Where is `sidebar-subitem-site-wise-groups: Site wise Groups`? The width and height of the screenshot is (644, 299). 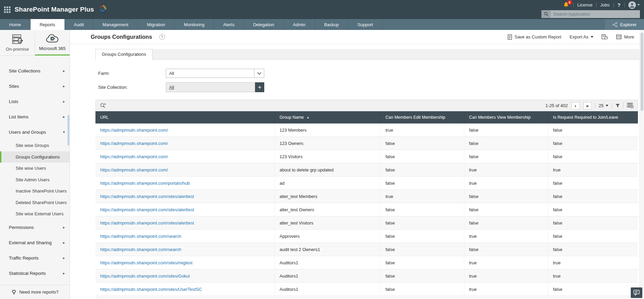
sidebar-subitem-site-wise-groups: Site wise Groups is located at coordinates (35, 146).